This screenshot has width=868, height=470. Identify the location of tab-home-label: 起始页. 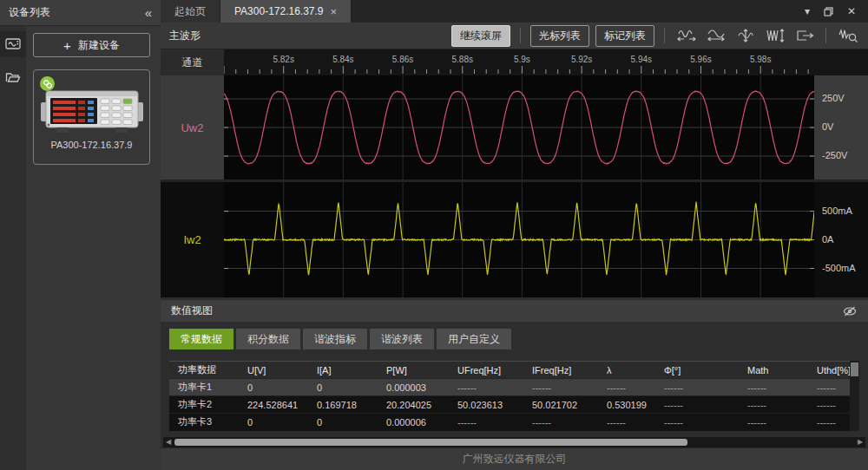
(190, 12).